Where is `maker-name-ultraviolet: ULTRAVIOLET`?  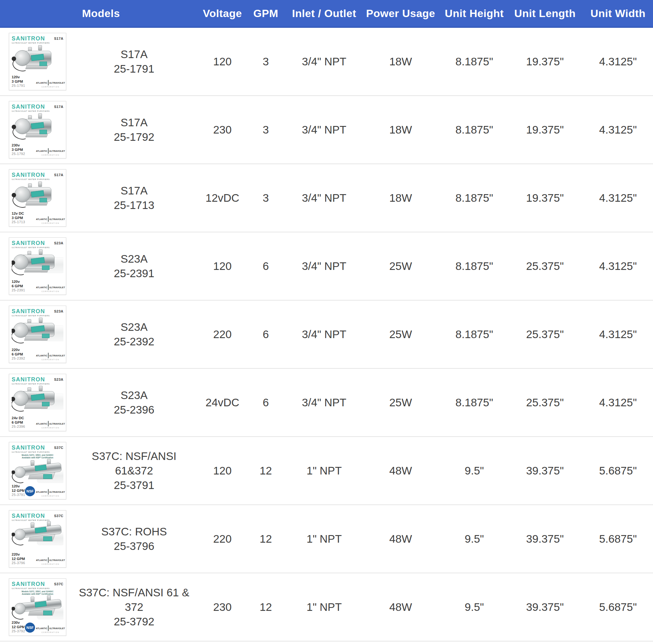 maker-name-ultraviolet: ULTRAVIOLET is located at coordinates (57, 356).